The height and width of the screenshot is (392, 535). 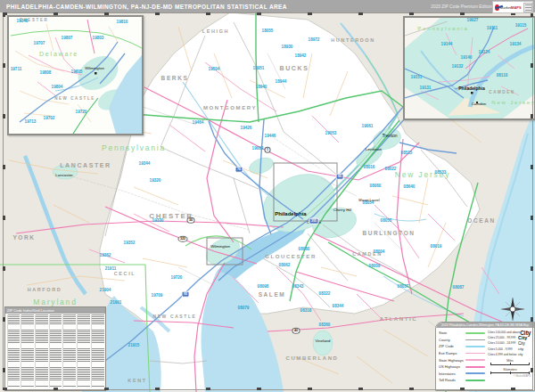 What do you see at coordinates (462, 7) in the screenshot?
I see `edition-label: 2023 ZIP Code Premium Edition` at bounding box center [462, 7].